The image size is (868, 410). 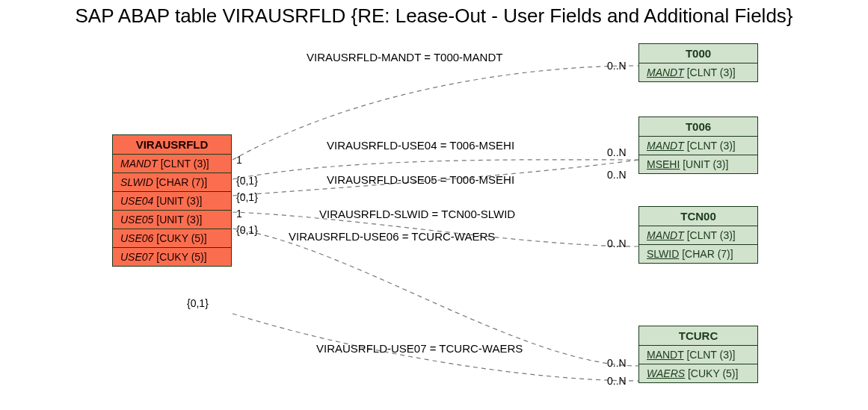 I want to click on relation-label: VIRAUSRFLD-USE04 = T006-MSEHI, so click(x=420, y=145).